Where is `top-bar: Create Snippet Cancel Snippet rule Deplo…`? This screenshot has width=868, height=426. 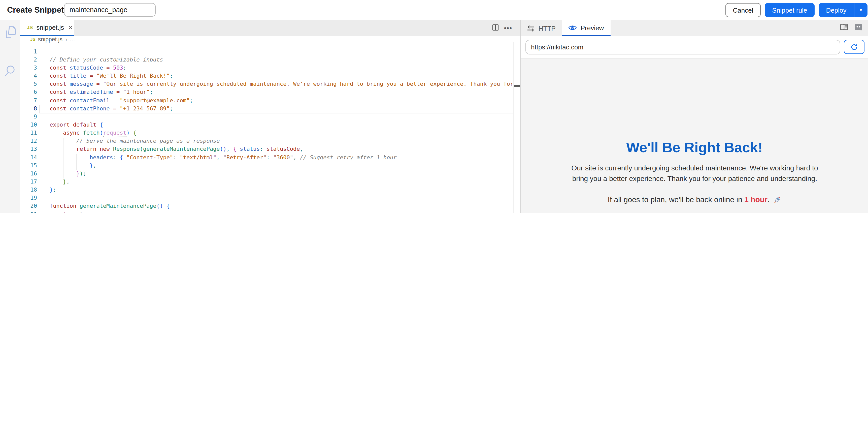 top-bar: Create Snippet Cancel Snippet rule Deplo… is located at coordinates (434, 10).